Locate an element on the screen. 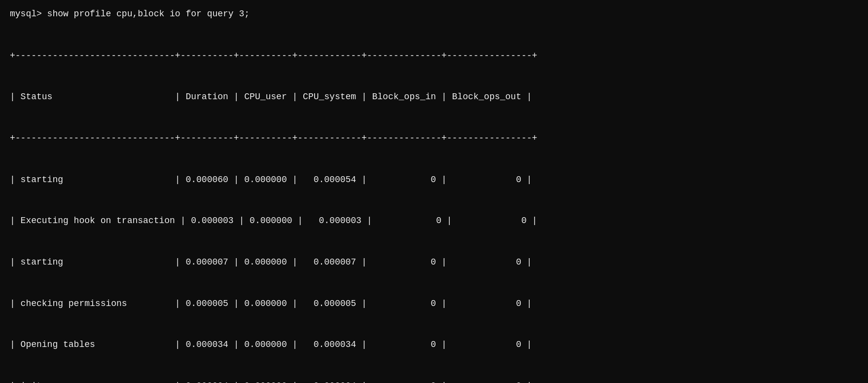 This screenshot has height=383, width=868. table-header: | Status | Duration | CPU_user | CPU_sys… is located at coordinates (434, 97).